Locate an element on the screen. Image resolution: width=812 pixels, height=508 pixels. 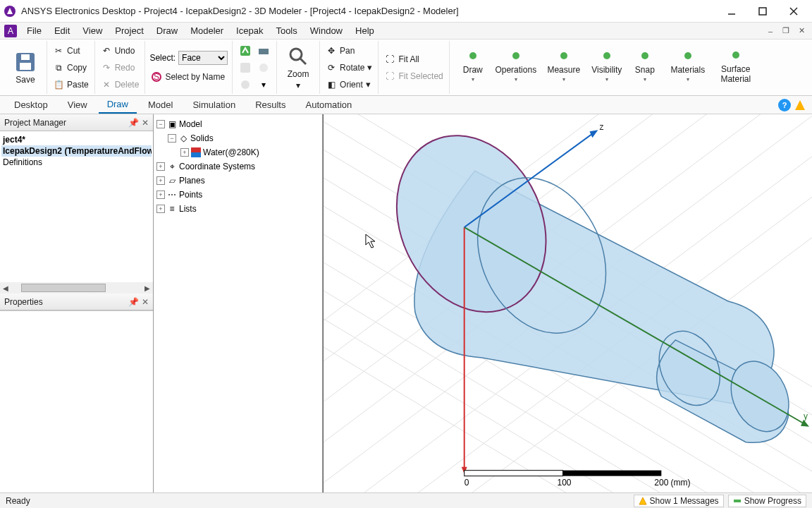
project-manager-body: ject4* IcepakDesign2 (TemperatureAndFlow… is located at coordinates (76, 212).